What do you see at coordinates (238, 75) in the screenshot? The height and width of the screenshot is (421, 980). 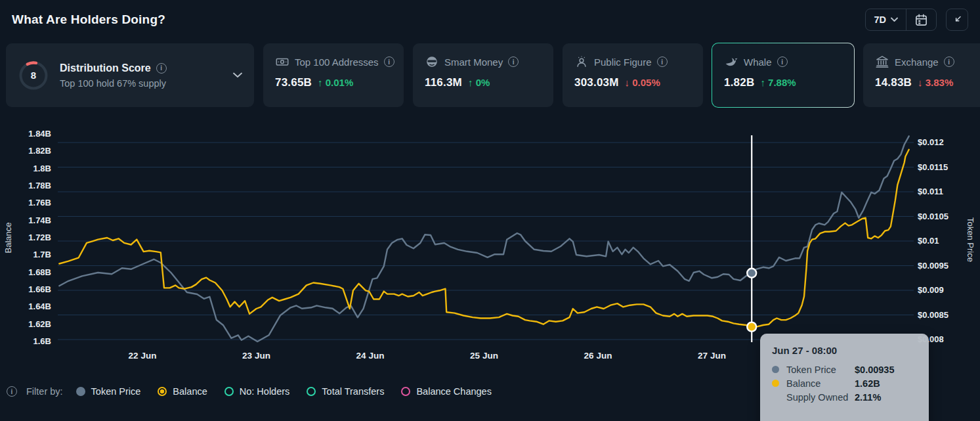 I see `chevron-down-icon` at bounding box center [238, 75].